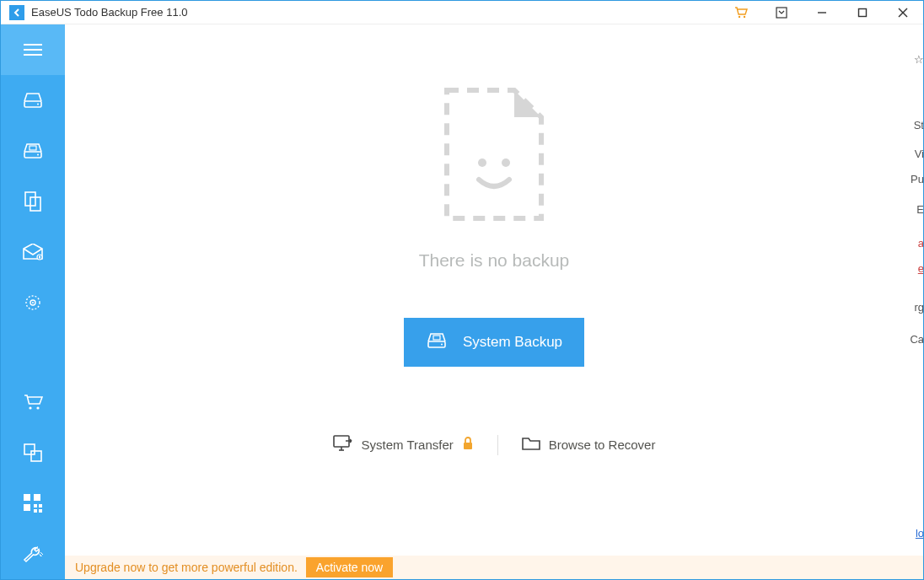  I want to click on transfer-icon, so click(343, 445).